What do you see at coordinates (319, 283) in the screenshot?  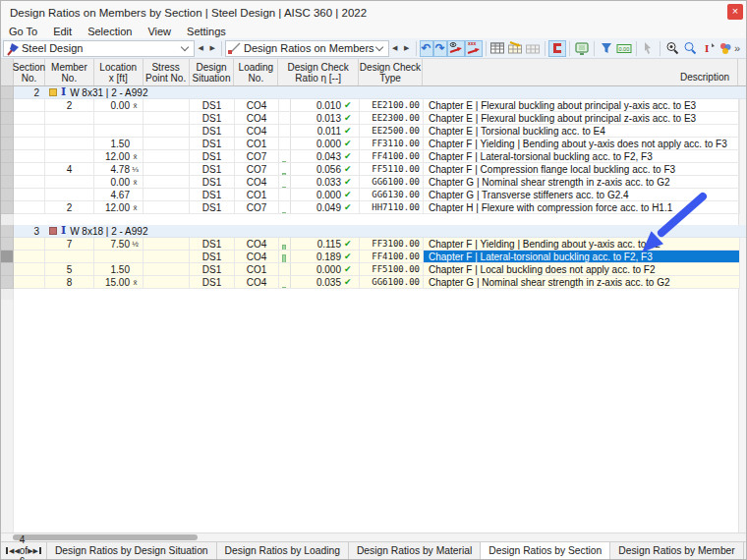 I see `cell-design-check-ratio: 0.035✔` at bounding box center [319, 283].